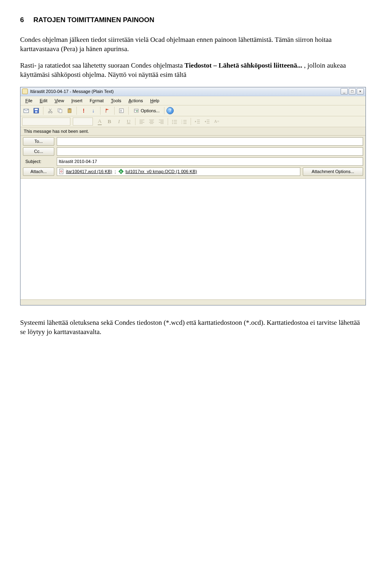  What do you see at coordinates (39, 151) in the screenshot?
I see `cc-button: Cc...` at bounding box center [39, 151].